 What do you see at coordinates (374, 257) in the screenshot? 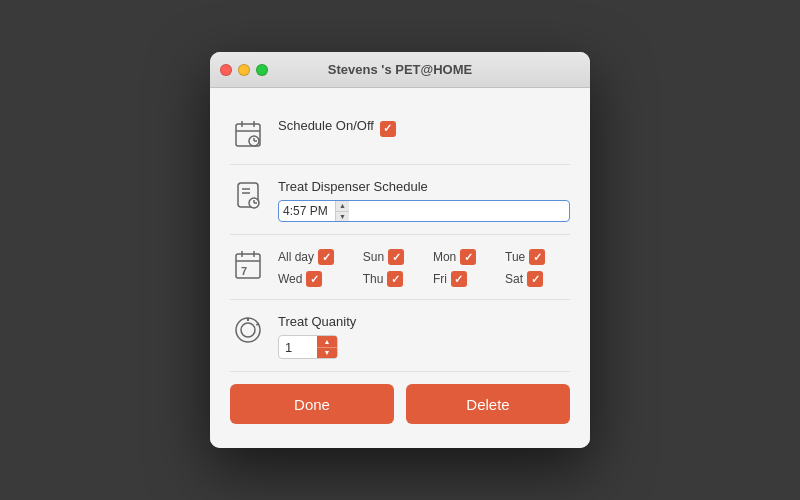
I see `day-sun-label: Sun` at bounding box center [374, 257].